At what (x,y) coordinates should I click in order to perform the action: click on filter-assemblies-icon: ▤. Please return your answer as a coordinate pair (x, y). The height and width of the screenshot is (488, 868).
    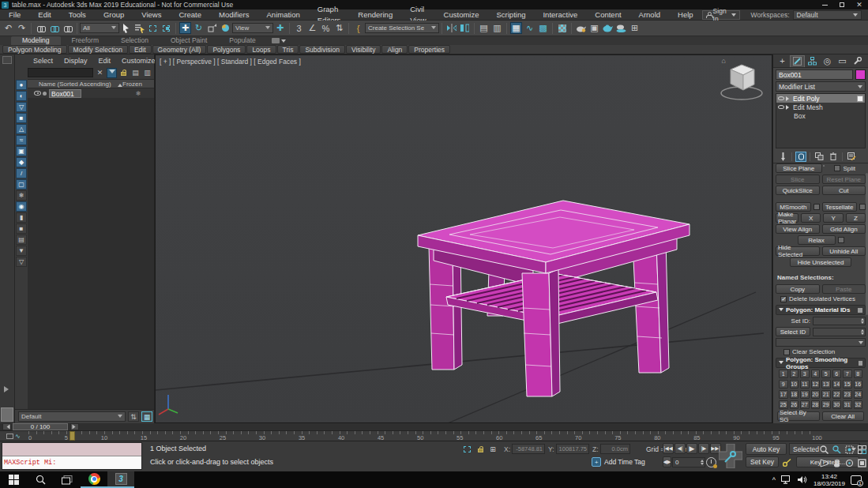
    Looking at the image, I should click on (21, 240).